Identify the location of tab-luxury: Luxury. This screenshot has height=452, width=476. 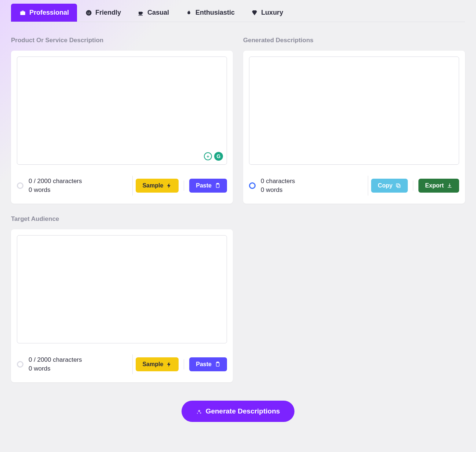
(267, 12).